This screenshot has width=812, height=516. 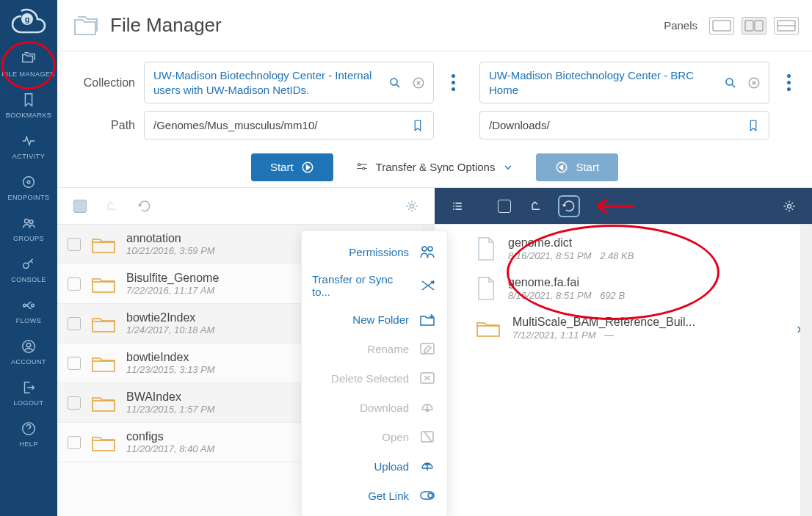 What do you see at coordinates (754, 26) in the screenshot?
I see `panel-split-button` at bounding box center [754, 26].